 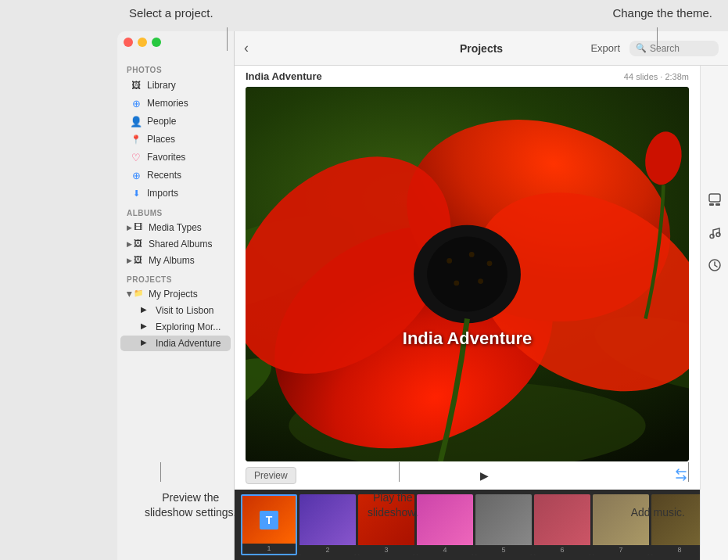 I want to click on sidebar-item-label: India Adventure, so click(x=188, y=343).